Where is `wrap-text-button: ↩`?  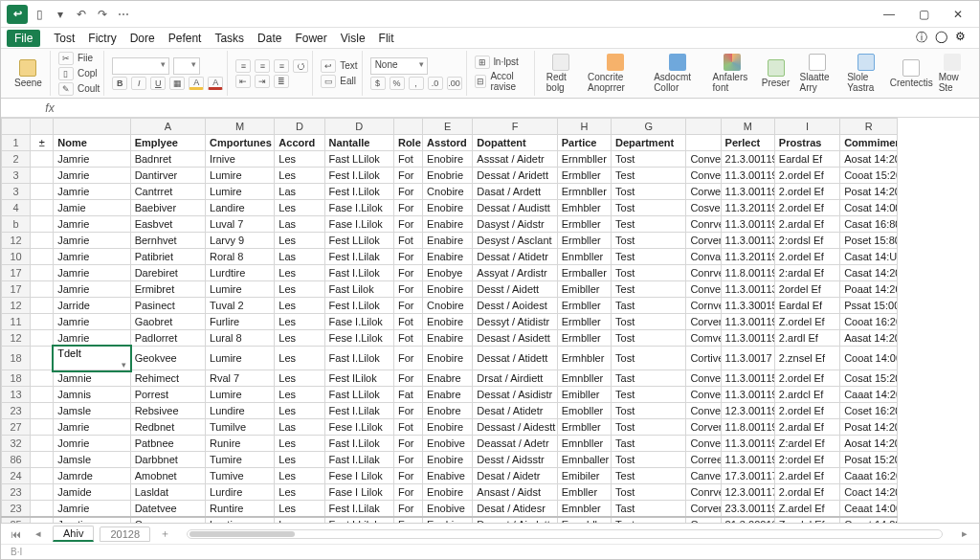 wrap-text-button: ↩ is located at coordinates (328, 66).